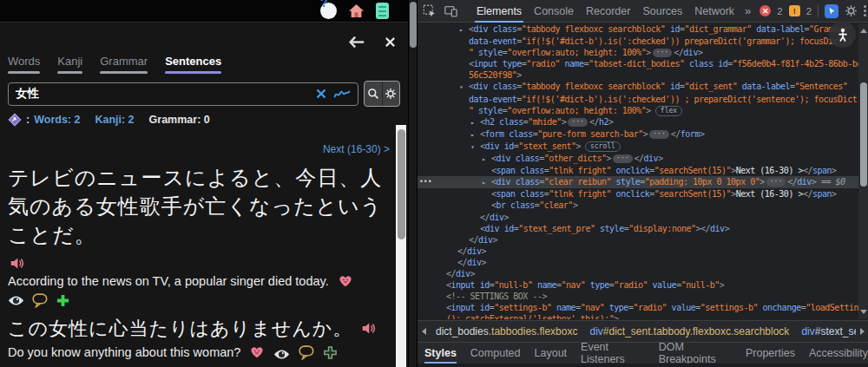 Image resolution: width=868 pixels, height=367 pixels. What do you see at coordinates (748, 10) in the screenshot?
I see `more-tabs-icon: »` at bounding box center [748, 10].